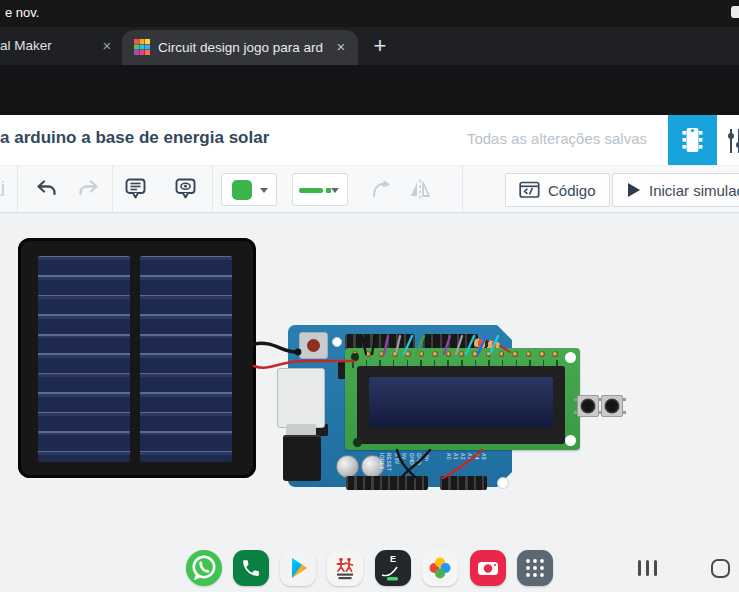 The height and width of the screenshot is (592, 739). I want to click on redo-button, so click(88, 189).